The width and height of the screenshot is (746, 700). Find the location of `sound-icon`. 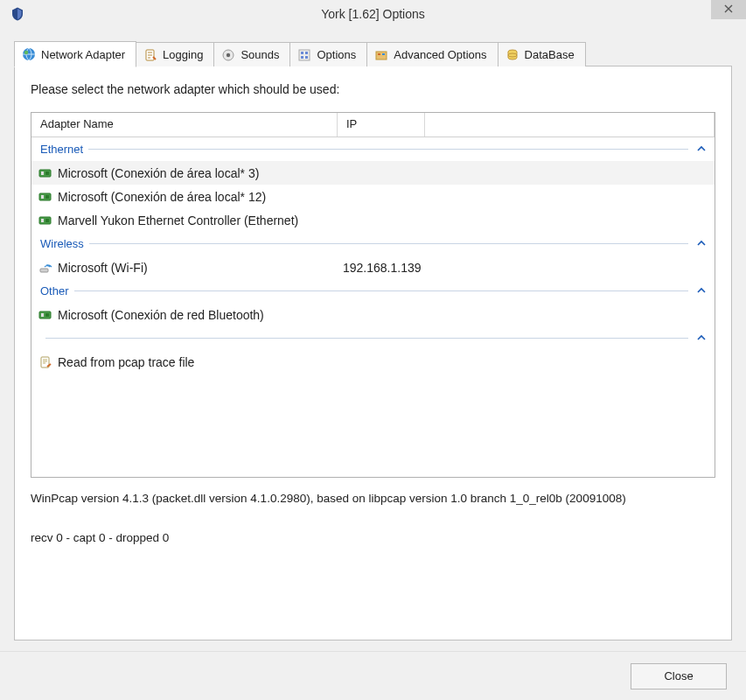

sound-icon is located at coordinates (228, 55).